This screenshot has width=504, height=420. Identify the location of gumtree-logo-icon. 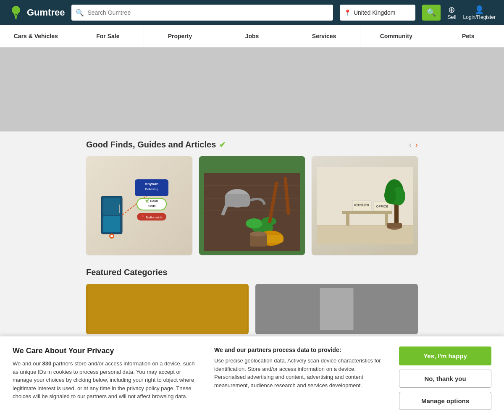
(16, 13).